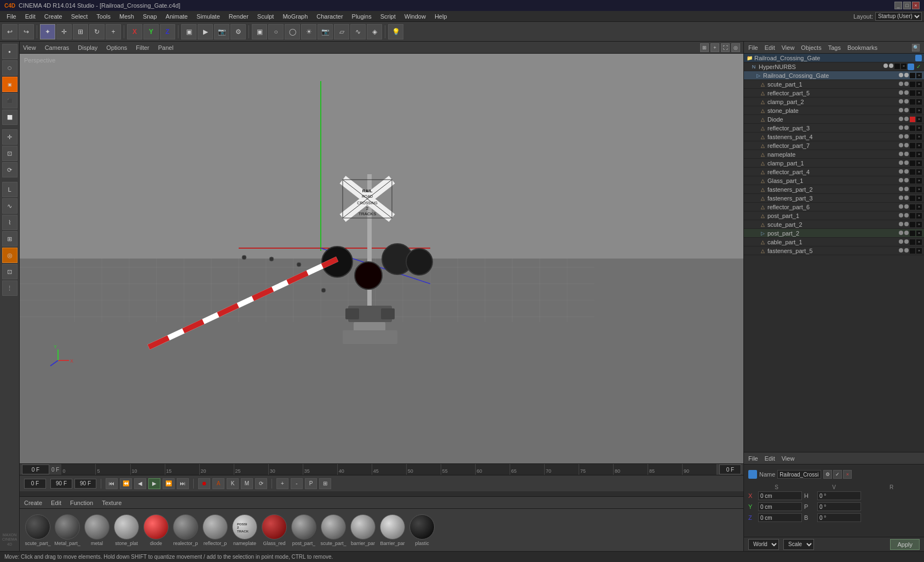  I want to click on obj-tab-view: View, so click(788, 48).